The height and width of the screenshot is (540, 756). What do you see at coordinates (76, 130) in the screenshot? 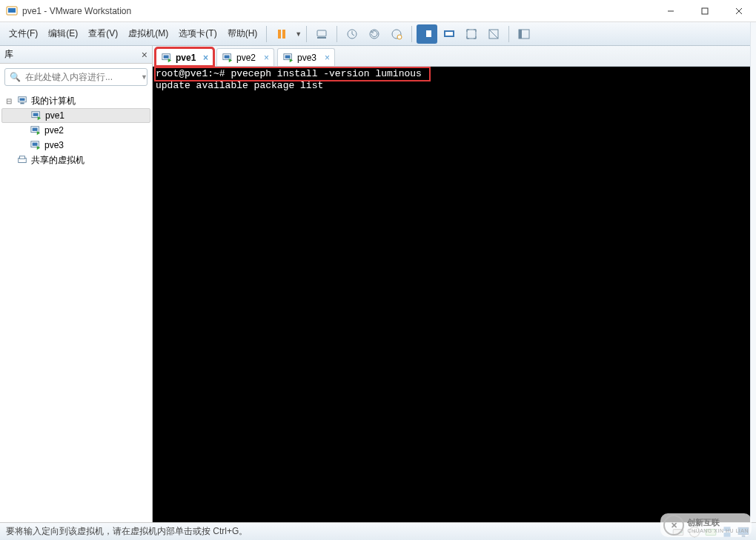
I see `tree-vm-pve2: pve2` at bounding box center [76, 130].